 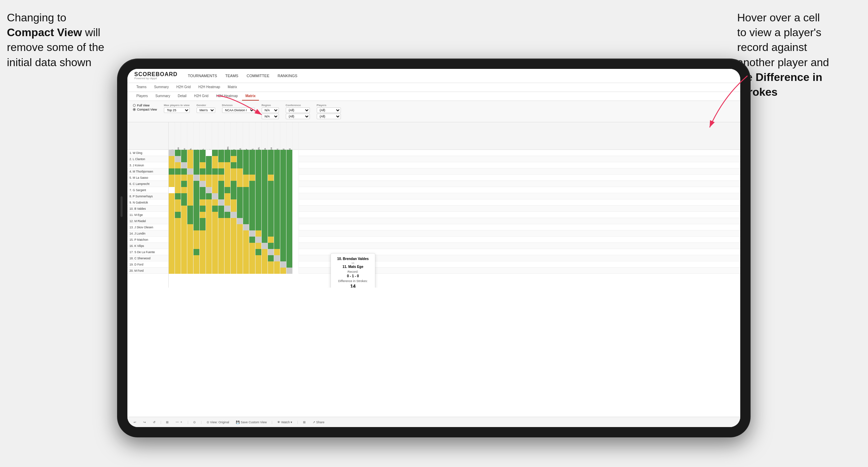 I want to click on view-original-button: ⊙ View: Original, so click(x=218, y=422).